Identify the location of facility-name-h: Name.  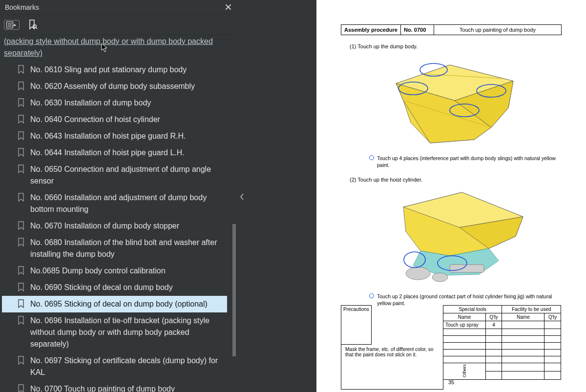
(523, 317).